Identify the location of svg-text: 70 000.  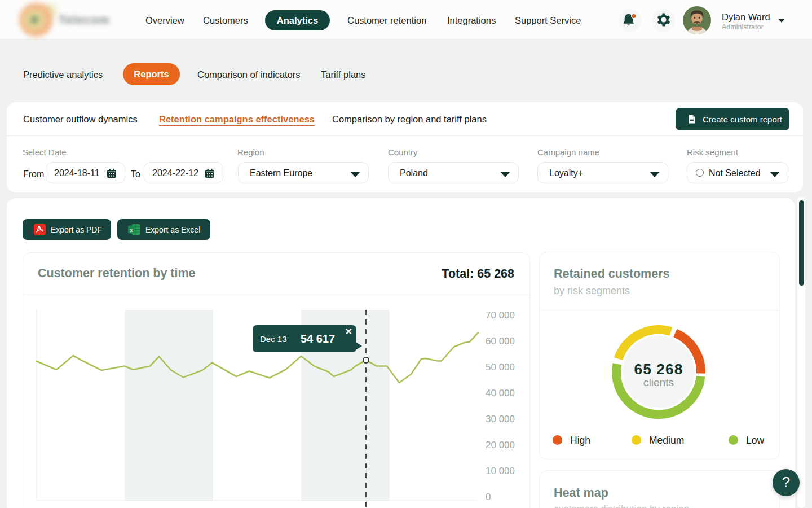
(500, 315).